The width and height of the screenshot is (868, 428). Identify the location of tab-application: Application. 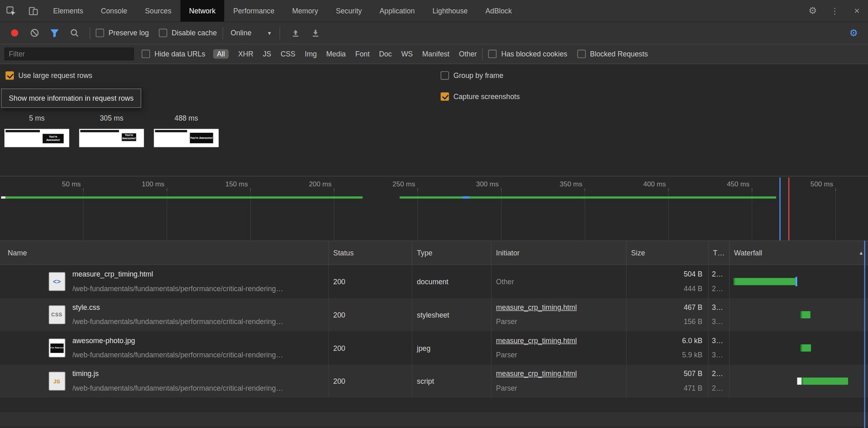
(397, 11).